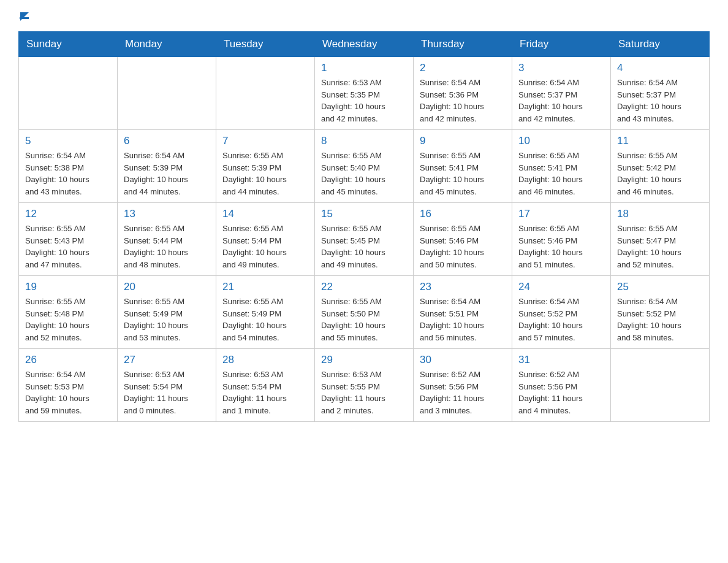 The height and width of the screenshot is (563, 728). I want to click on day-number: 18, so click(660, 214).